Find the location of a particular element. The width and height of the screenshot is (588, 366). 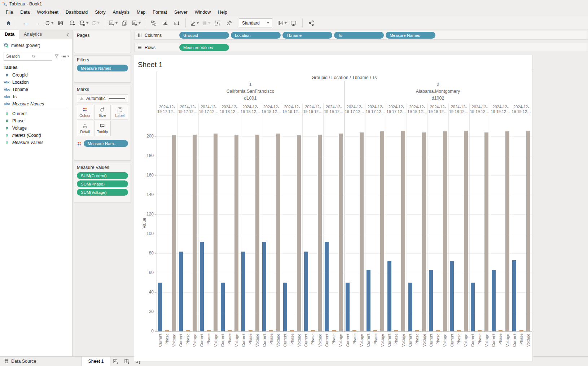

pill-groupid: Groupid is located at coordinates (204, 35).